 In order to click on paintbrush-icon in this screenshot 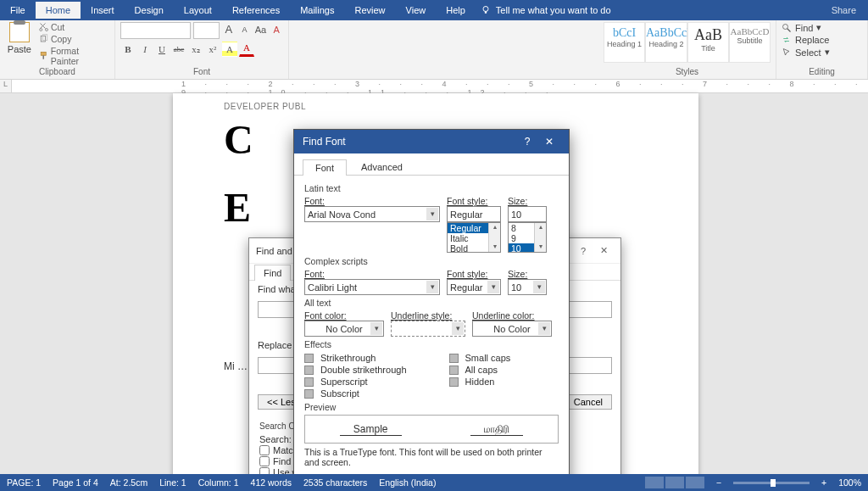, I will do `click(44, 56)`.